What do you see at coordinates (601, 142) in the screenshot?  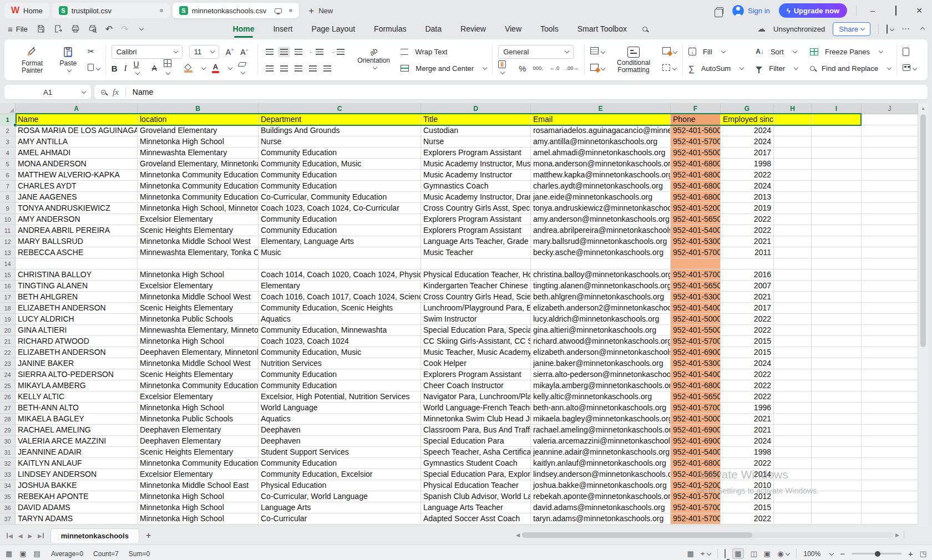 I see `cell: amy.antilla@minnetonkaschools.org` at bounding box center [601, 142].